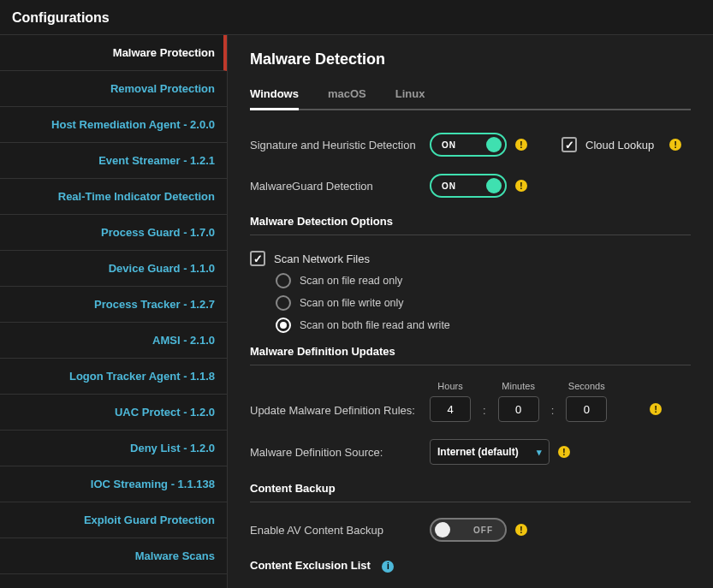 This screenshot has height=588, width=713. What do you see at coordinates (113, 233) in the screenshot?
I see `sidebar-item-process-guard: Process Guard - 1.7.0` at bounding box center [113, 233].